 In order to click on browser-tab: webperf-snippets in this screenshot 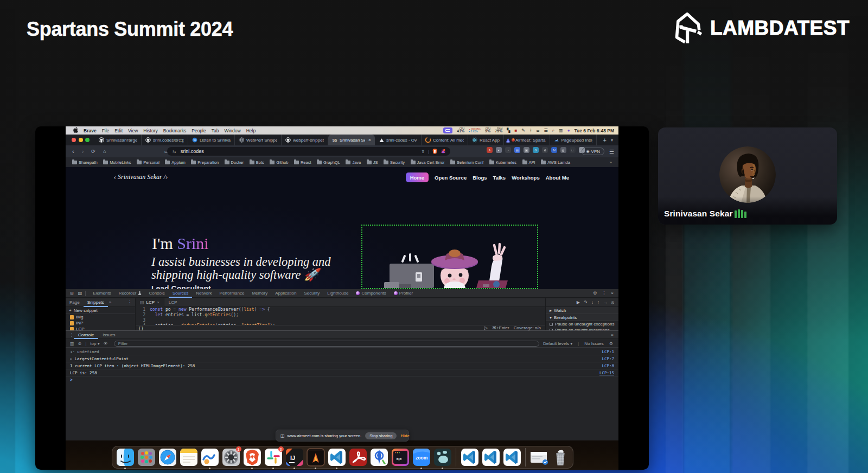, I will do `click(305, 140)`.